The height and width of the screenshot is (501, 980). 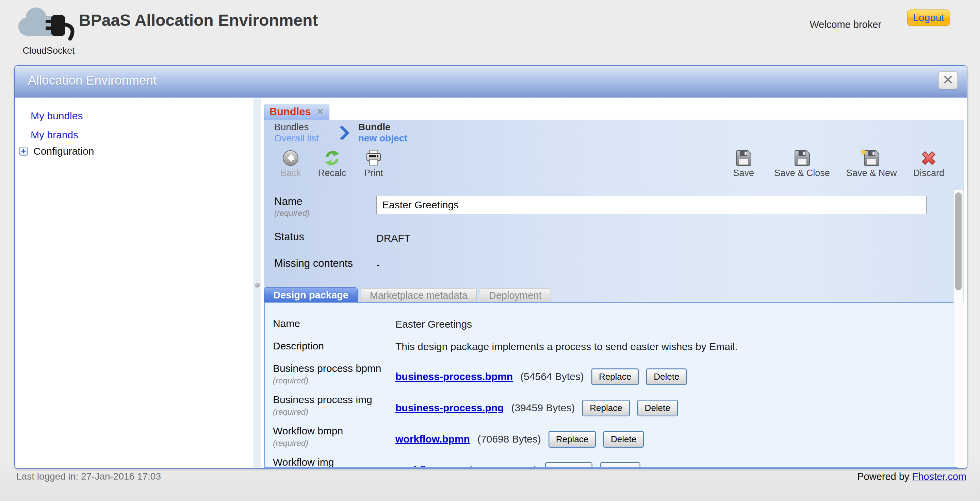 What do you see at coordinates (619, 238) in the screenshot?
I see `status-row: Status DRAFT` at bounding box center [619, 238].